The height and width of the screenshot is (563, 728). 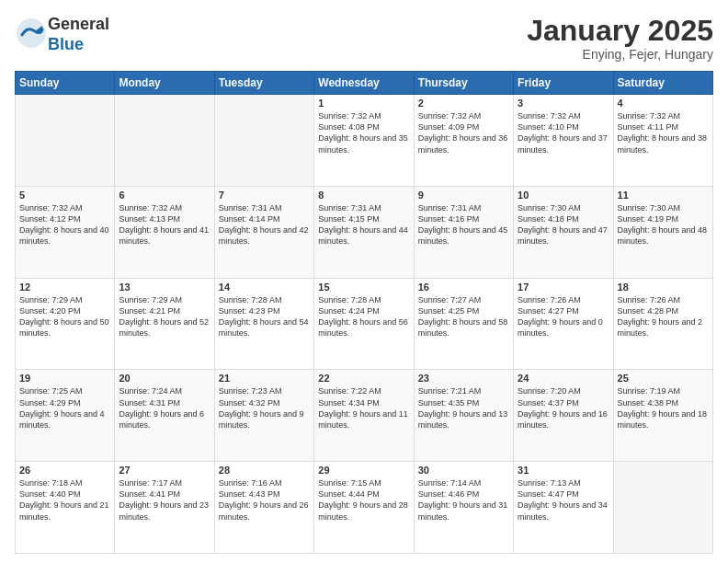 What do you see at coordinates (64, 470) in the screenshot?
I see `day-number: 26` at bounding box center [64, 470].